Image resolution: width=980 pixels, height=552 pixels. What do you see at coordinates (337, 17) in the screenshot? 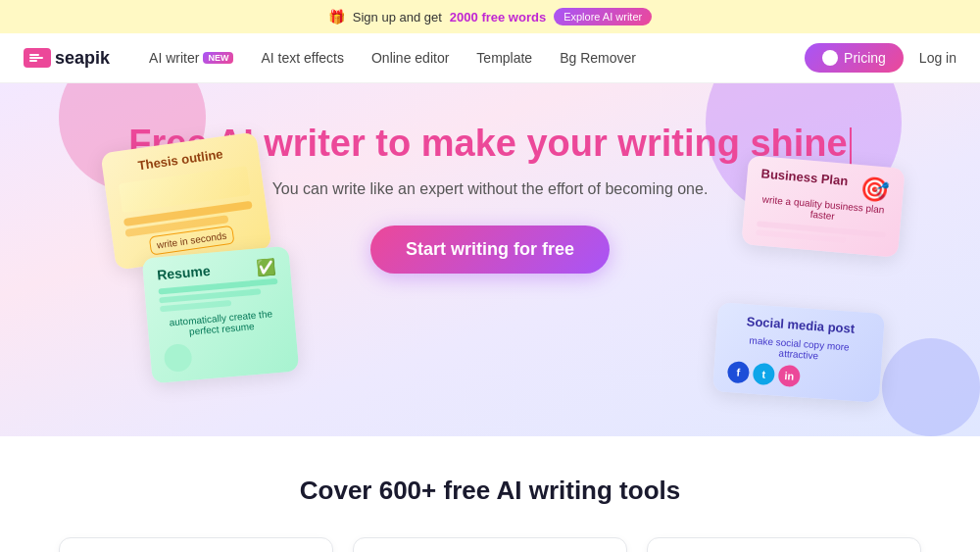
I see `gift-icon: 🎁` at bounding box center [337, 17].